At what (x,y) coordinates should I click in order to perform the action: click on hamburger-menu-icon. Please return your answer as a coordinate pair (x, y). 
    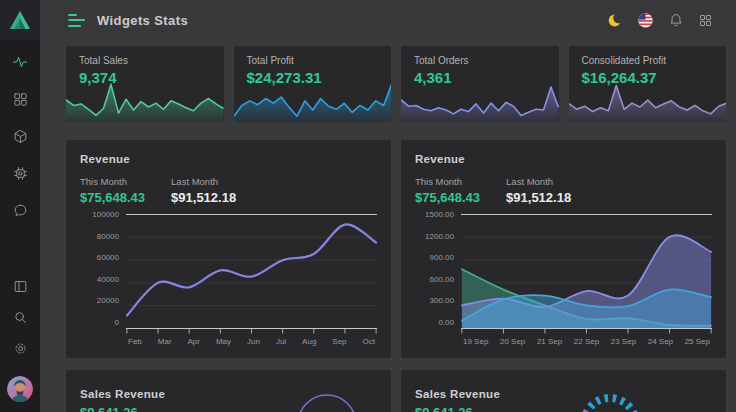
    Looking at the image, I should click on (76, 20).